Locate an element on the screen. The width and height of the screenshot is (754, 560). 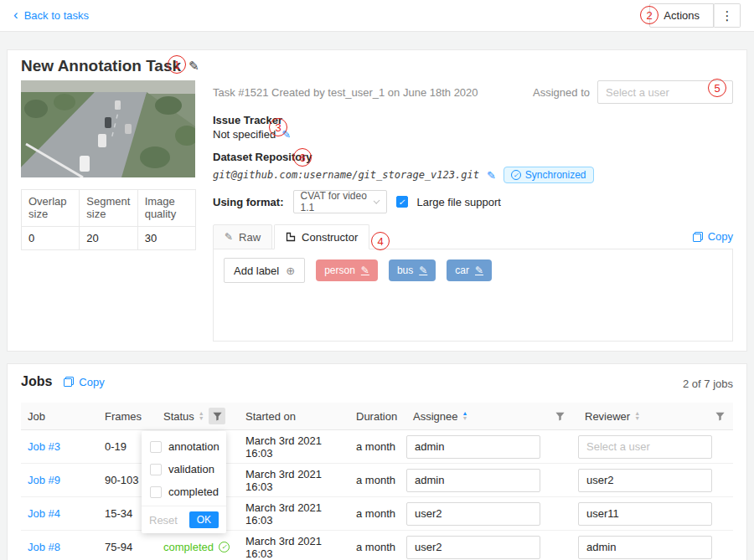
annotation-circle-5: 5 is located at coordinates (717, 88).